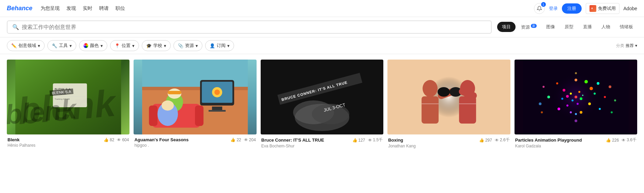  What do you see at coordinates (322, 104) in the screenshot?
I see `gallery-item-bruce: BRUCE CONNER: IT'S ALL TRUE JUL 3-OCT Br…` at bounding box center [322, 104].